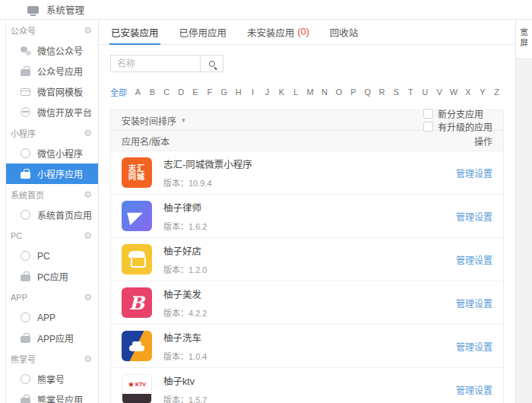 This screenshot has width=532, height=403. What do you see at coordinates (52, 396) in the screenshot?
I see `sidebar-item: 熊掌号应用` at bounding box center [52, 396].